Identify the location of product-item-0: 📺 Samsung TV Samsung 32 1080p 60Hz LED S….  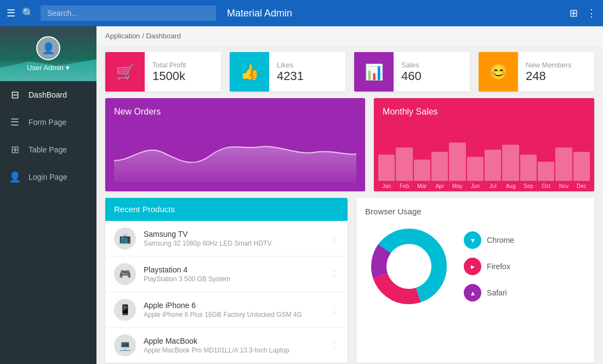
(226, 239).